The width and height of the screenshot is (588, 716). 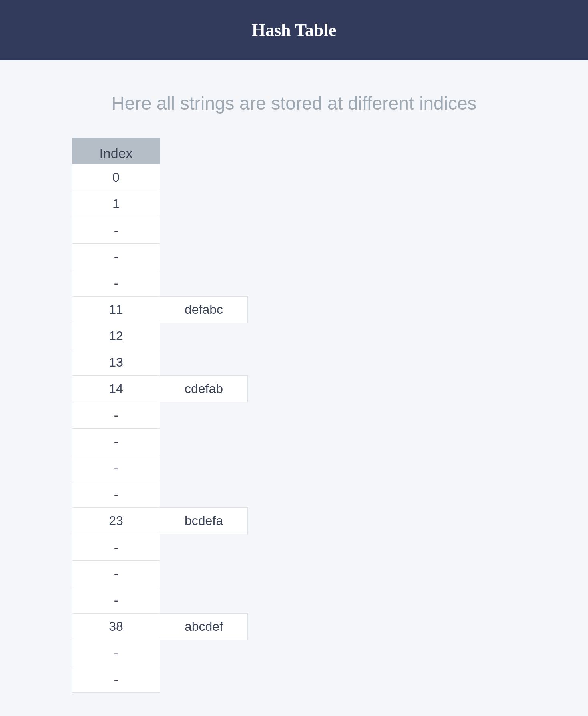 What do you see at coordinates (116, 336) in the screenshot?
I see `index-cell: 12` at bounding box center [116, 336].